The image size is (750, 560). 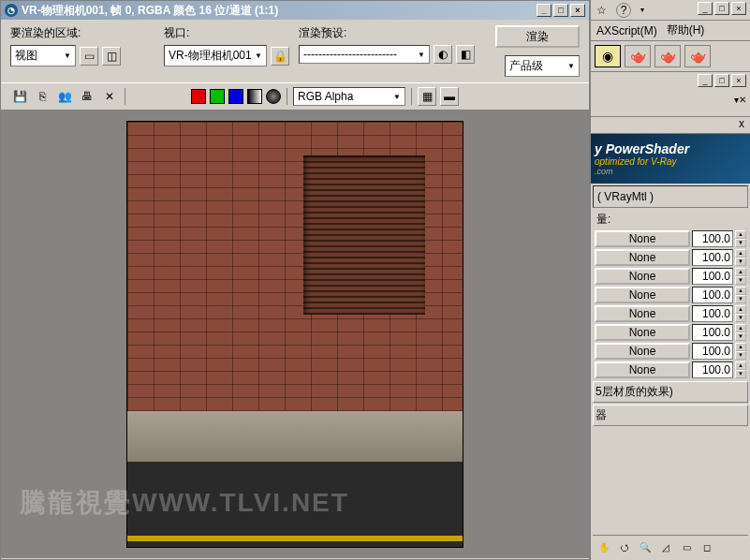 I want to click on nav-fov-icon: ◿, so click(x=666, y=547).